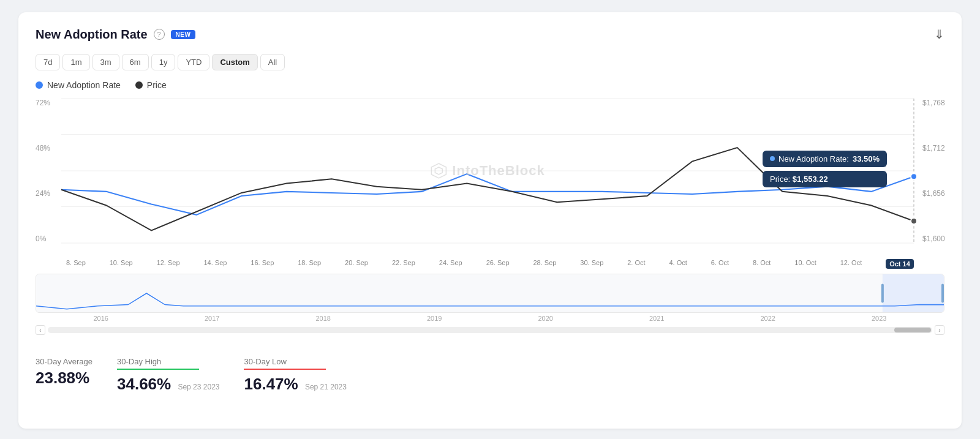  What do you see at coordinates (235, 62) in the screenshot?
I see `filter-custom: Custom` at bounding box center [235, 62].